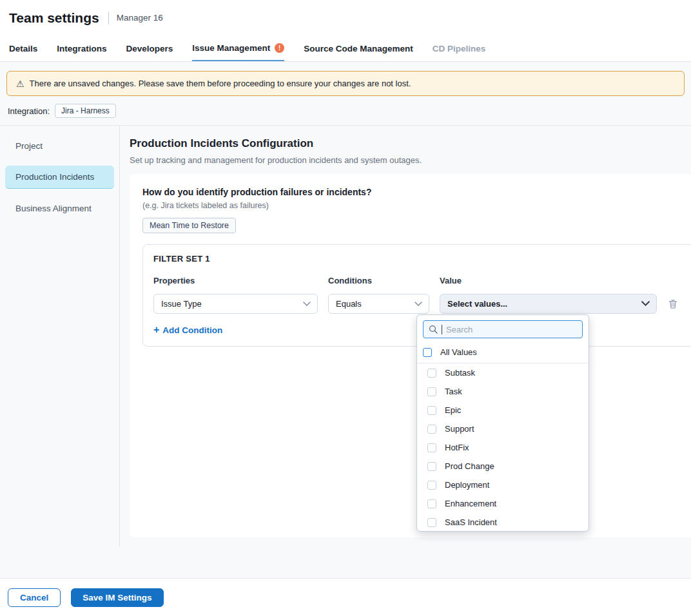  Describe the element at coordinates (28, 111) in the screenshot. I see `integration-label: Integration:` at that location.